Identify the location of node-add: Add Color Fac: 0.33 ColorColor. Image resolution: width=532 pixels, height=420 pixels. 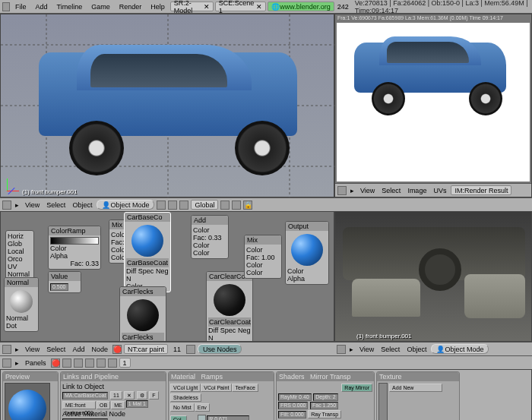
(210, 237).